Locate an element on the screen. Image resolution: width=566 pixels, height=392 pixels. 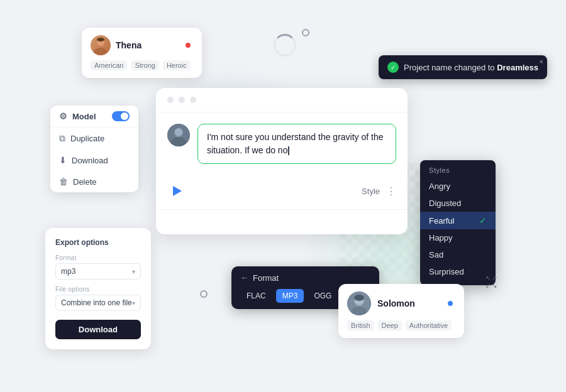
delete-row: 🗑 Delete is located at coordinates (94, 182).